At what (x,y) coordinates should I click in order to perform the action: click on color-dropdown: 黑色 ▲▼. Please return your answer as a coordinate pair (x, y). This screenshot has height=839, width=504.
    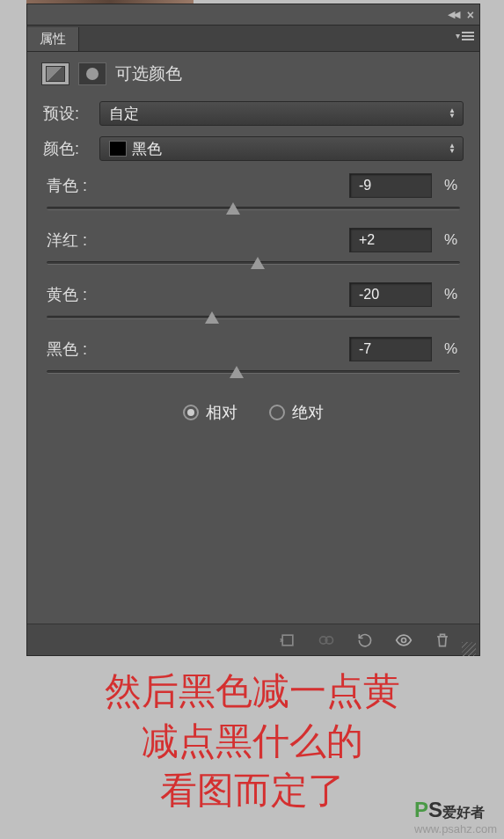
    Looking at the image, I should click on (281, 149).